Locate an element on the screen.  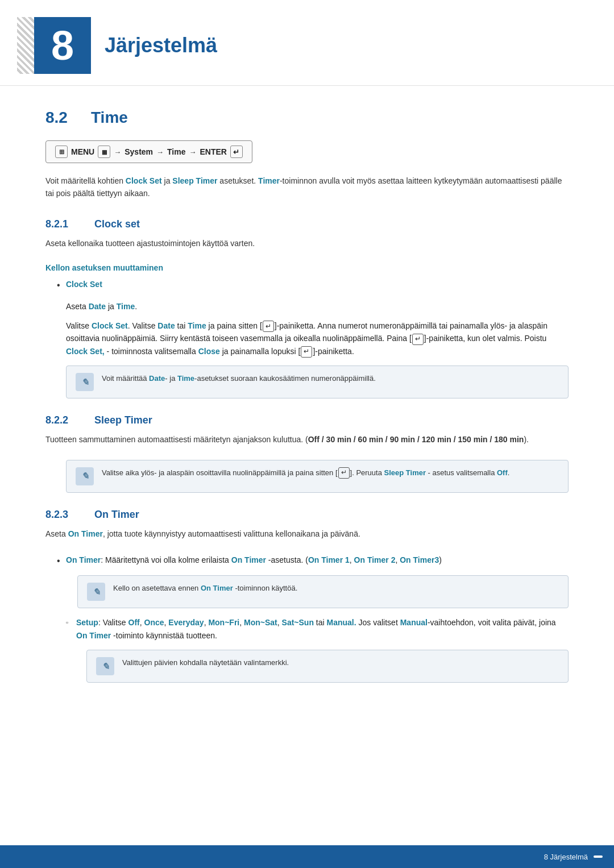
sub2-text8: ja painamalla lopuksi [ is located at coordinates (260, 351).